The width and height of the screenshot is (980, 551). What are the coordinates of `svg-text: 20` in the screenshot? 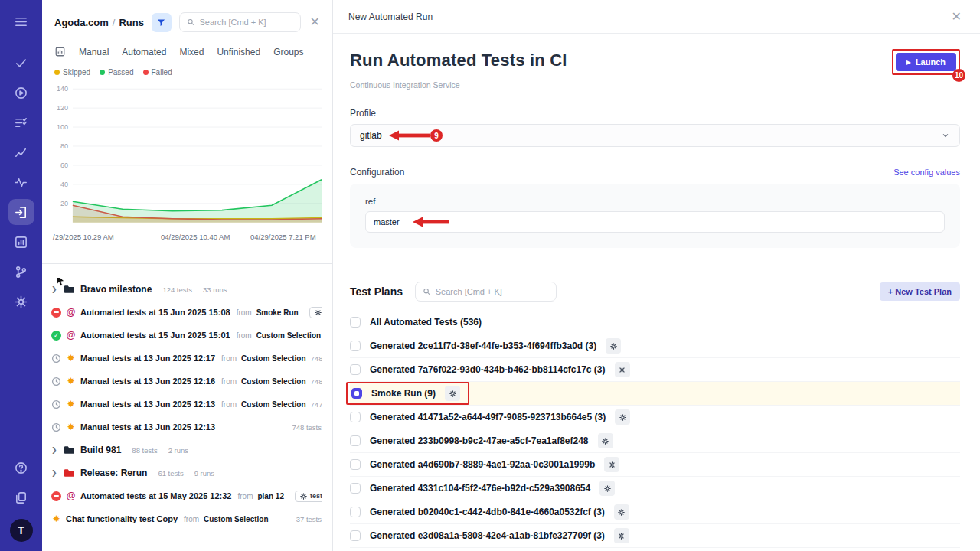 It's located at (64, 204).